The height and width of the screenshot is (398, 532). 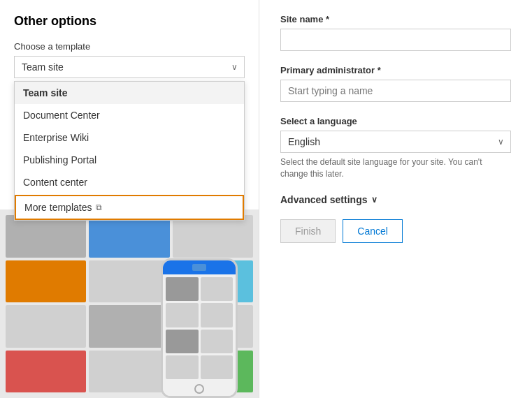 What do you see at coordinates (129, 182) in the screenshot?
I see `dropdown-item-content-center: Content center` at bounding box center [129, 182].